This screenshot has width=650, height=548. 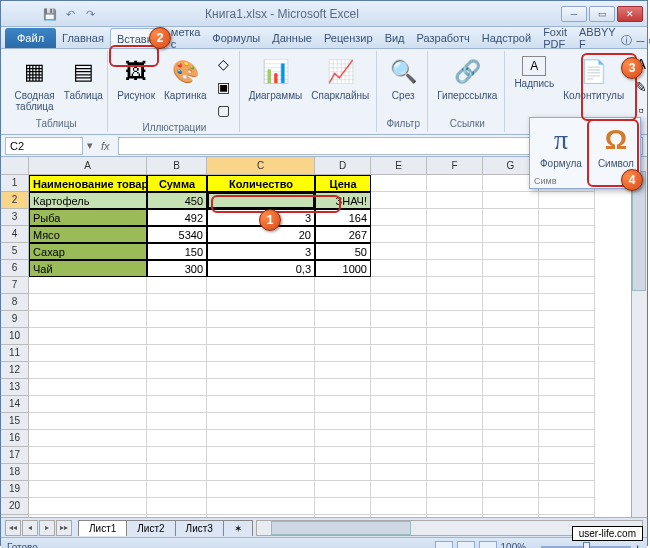 What do you see at coordinates (88, 388) in the screenshot?
I see `cell-A13` at bounding box center [88, 388].